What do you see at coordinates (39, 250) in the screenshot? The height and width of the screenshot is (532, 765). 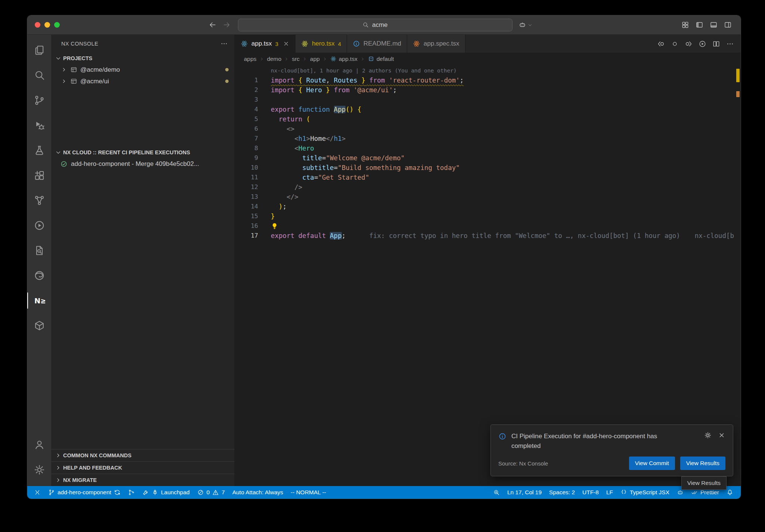 I see `activity-item-code-search` at bounding box center [39, 250].